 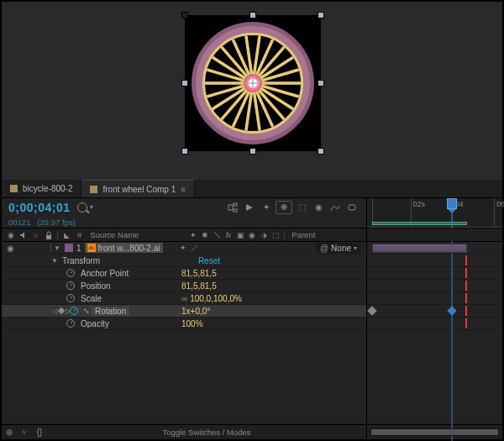 I want to click on motion-blur-button: ◉, so click(x=318, y=207).